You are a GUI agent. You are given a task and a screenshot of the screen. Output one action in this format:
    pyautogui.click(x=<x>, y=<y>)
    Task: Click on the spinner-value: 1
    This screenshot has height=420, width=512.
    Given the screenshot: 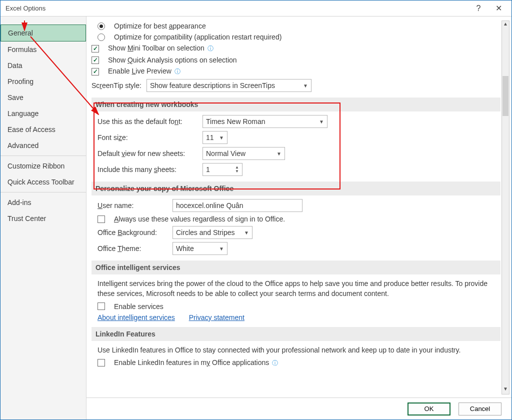 What is the action you would take?
    pyautogui.click(x=208, y=170)
    